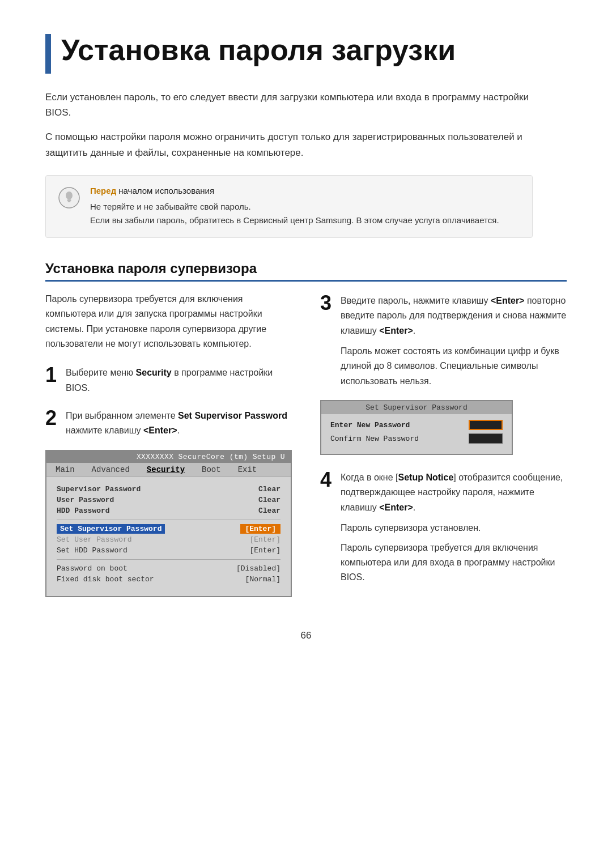 The width and height of the screenshot is (612, 868). Describe the element at coordinates (306, 54) in the screenshot. I see `page-title-section: Установка пароля загрузки` at that location.